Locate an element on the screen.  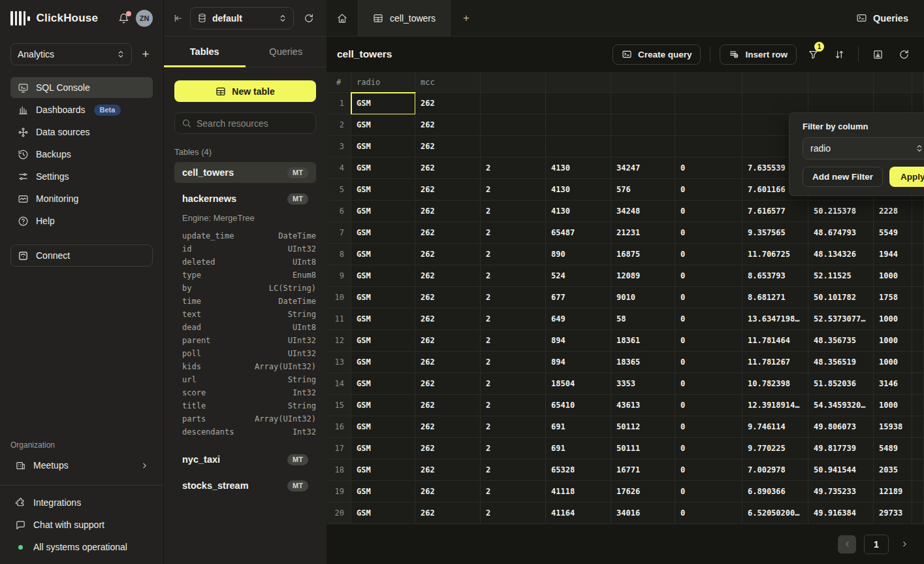
row-number: 20 is located at coordinates (339, 514).